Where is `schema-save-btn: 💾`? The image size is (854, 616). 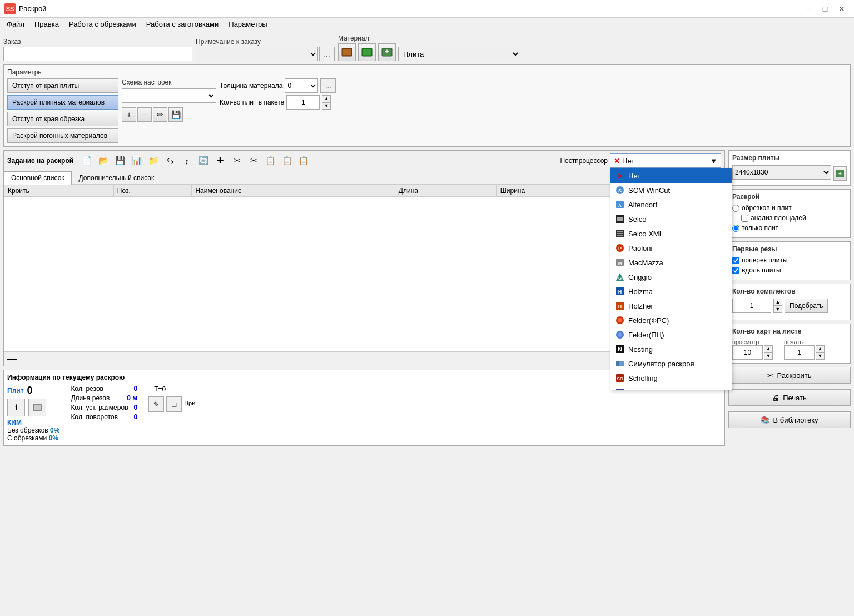
schema-save-btn: 💾 is located at coordinates (176, 115).